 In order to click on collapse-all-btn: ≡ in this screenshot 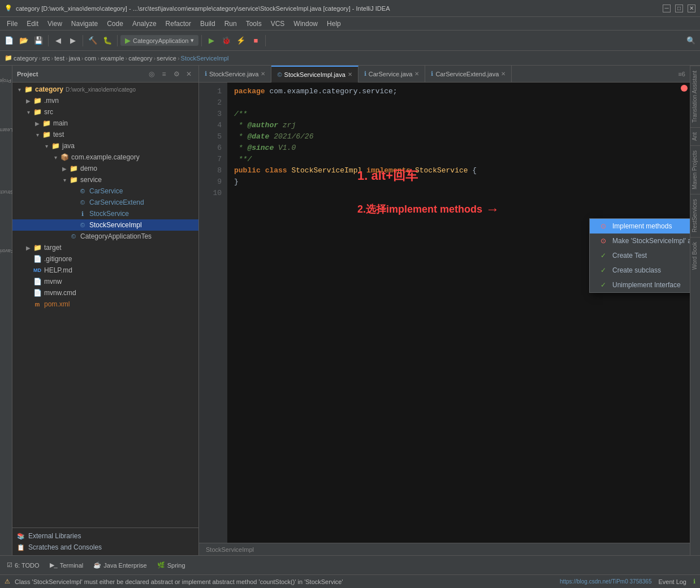, I will do `click(164, 74)`.